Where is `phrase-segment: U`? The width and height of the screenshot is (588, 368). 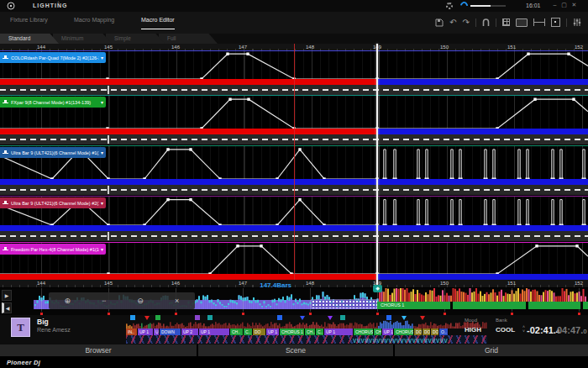 phrase-segment: U is located at coordinates (156, 332).